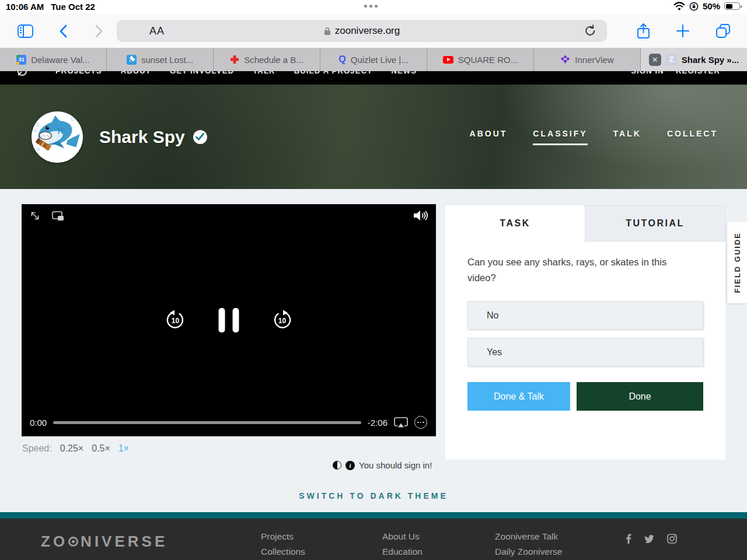  Describe the element at coordinates (374, 31) in the screenshot. I see `safari-toolbar: AA zooniverse.org` at that location.